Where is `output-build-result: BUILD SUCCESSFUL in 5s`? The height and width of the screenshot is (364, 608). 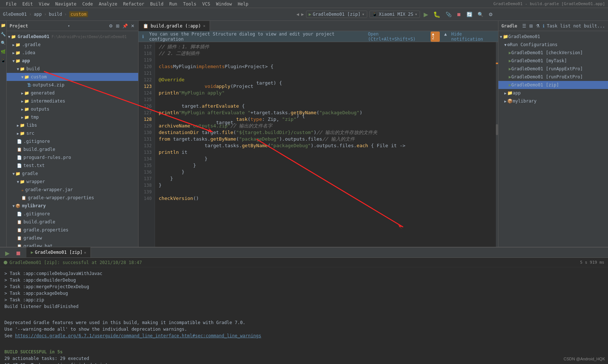
output-build-result: BUILD SUCCESSFUL in 5s is located at coordinates (304, 352).